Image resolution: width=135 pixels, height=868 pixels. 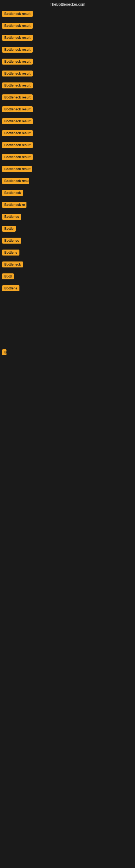 What do you see at coordinates (68, 353) in the screenshot?
I see `list-item: B` at bounding box center [68, 353].